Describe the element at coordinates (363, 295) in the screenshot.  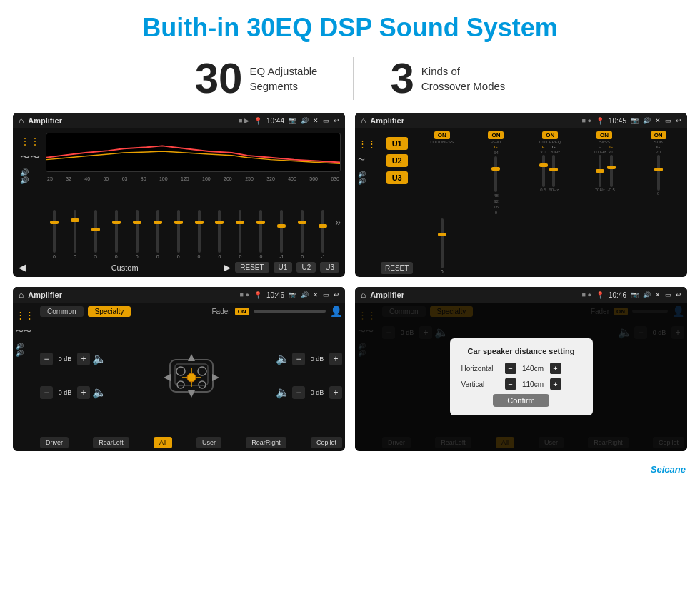
I see `home-icon-4: ⌂` at that location.